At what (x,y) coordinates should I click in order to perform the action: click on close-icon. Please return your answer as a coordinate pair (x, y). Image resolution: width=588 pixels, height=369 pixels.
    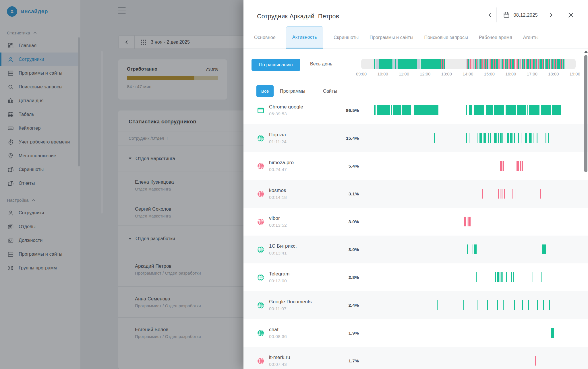
    Looking at the image, I should click on (571, 15).